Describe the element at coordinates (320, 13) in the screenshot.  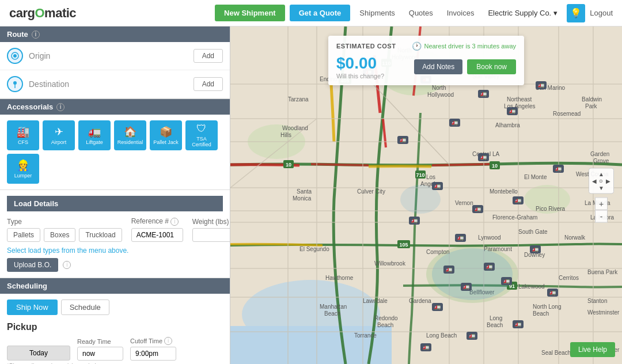
I see `get-quote-button: Get a Quote` at that location.